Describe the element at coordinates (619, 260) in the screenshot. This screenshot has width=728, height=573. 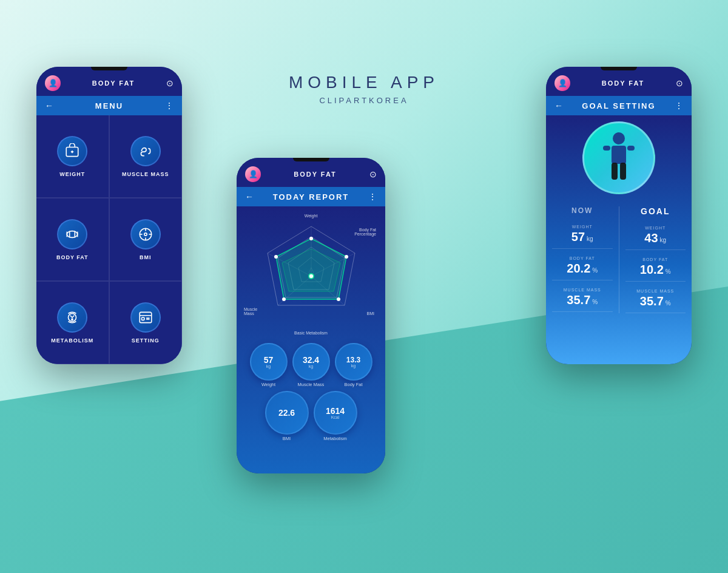
I see `goal-columns: NOW WEIGHT 57 kg BODY FAT 20.2 %` at that location.